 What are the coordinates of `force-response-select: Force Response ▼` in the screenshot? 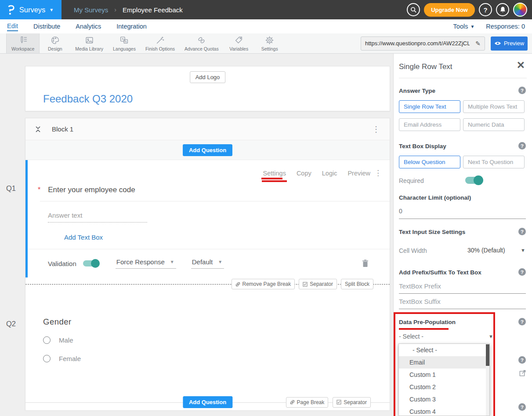 It's located at (146, 263).